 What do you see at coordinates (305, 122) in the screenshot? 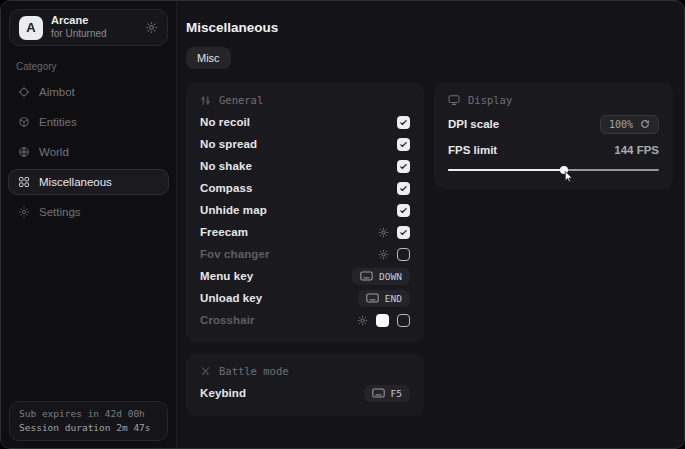
I see `setting-row-no-recoil: No recoil` at bounding box center [305, 122].